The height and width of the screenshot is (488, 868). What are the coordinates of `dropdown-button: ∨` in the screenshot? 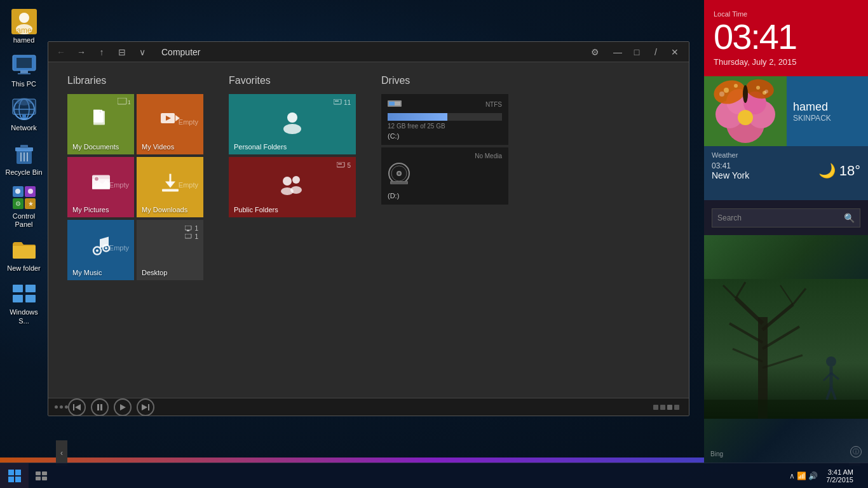 It's located at (142, 52).